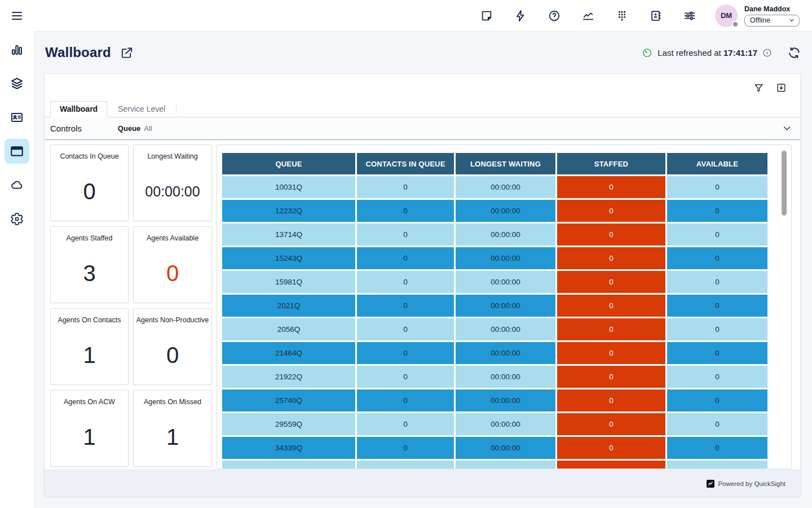 Image resolution: width=812 pixels, height=508 pixels. What do you see at coordinates (794, 53) in the screenshot?
I see `refresh-button` at bounding box center [794, 53].